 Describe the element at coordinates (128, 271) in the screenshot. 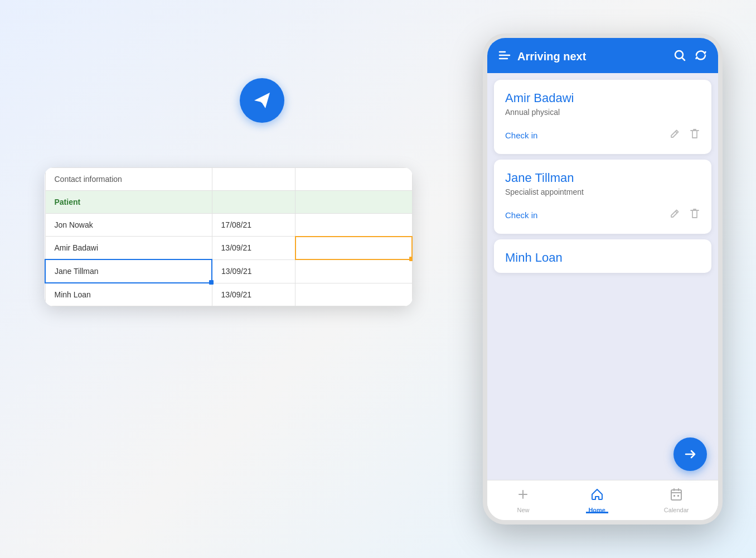

I see `patient-name-jane: Jane Tillman` at that location.